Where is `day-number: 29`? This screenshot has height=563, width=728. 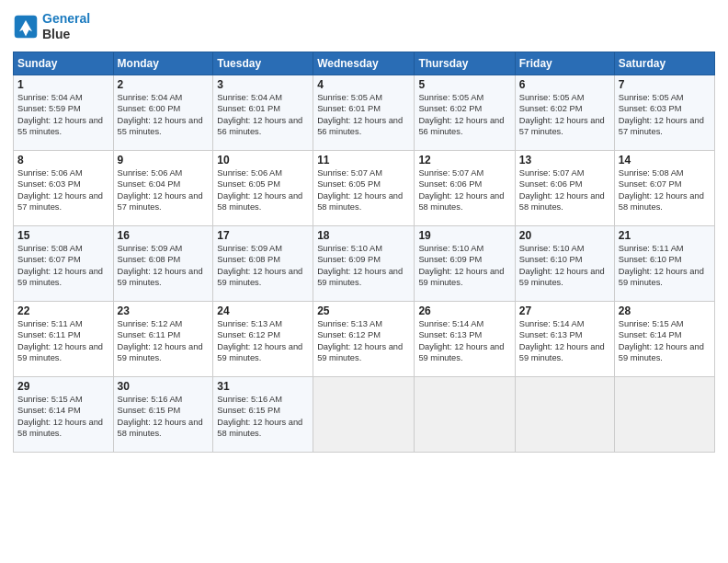
day-number: 29 is located at coordinates (63, 386).